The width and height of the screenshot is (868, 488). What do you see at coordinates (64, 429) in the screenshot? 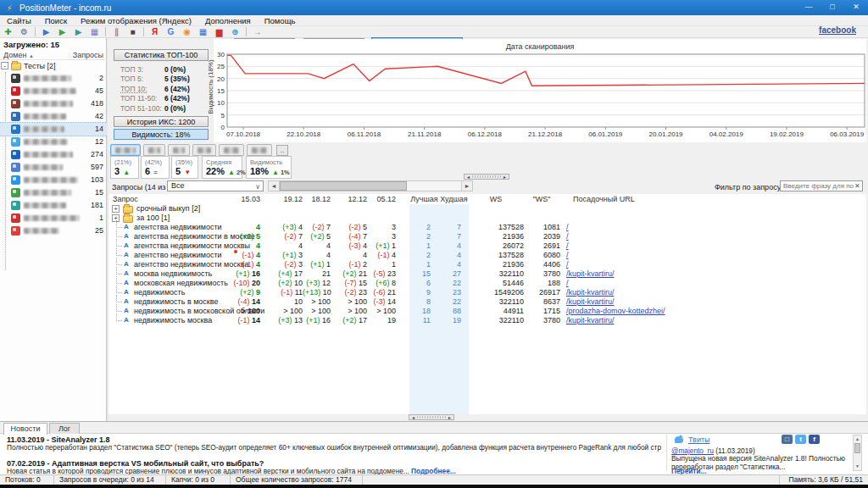
I see `news-tab-1: Лог` at bounding box center [64, 429].